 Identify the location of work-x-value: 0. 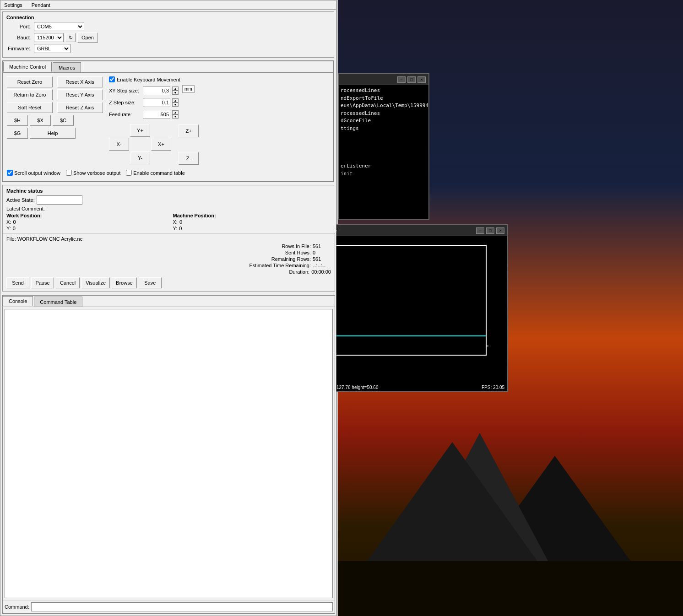
(14, 222).